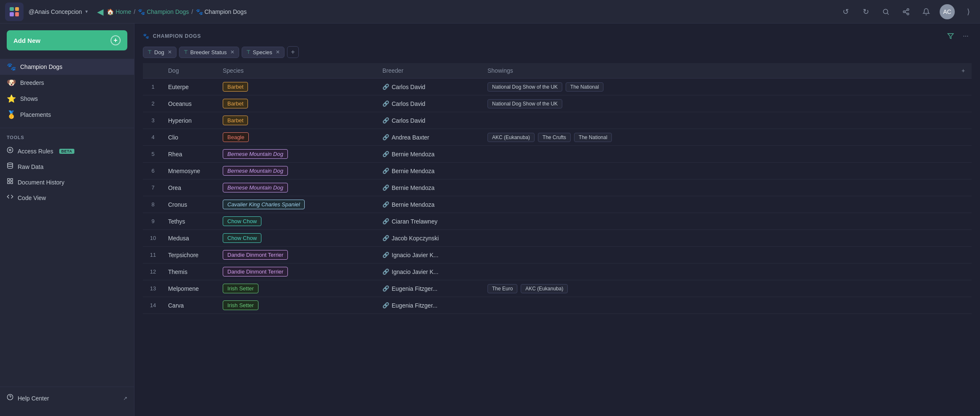 This screenshot has width=980, height=416. Describe the element at coordinates (298, 221) in the screenshot. I see `species-cell: Chow Chow` at that location.